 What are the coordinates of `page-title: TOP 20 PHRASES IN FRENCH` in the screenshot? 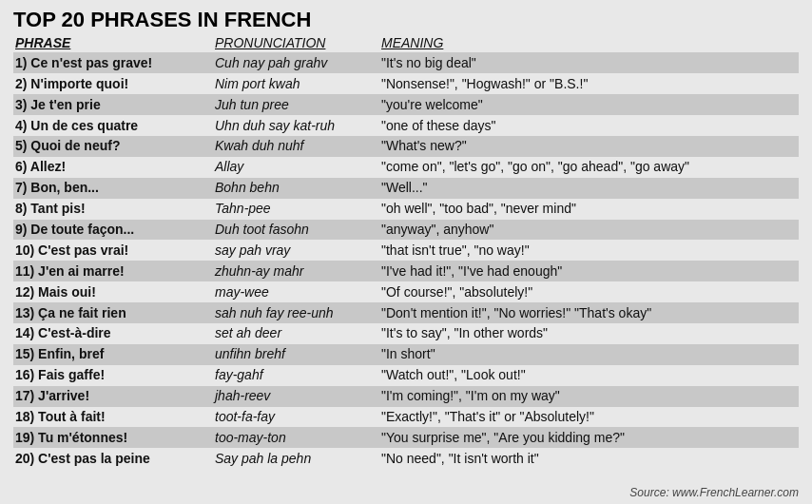 It's located at (406, 20).